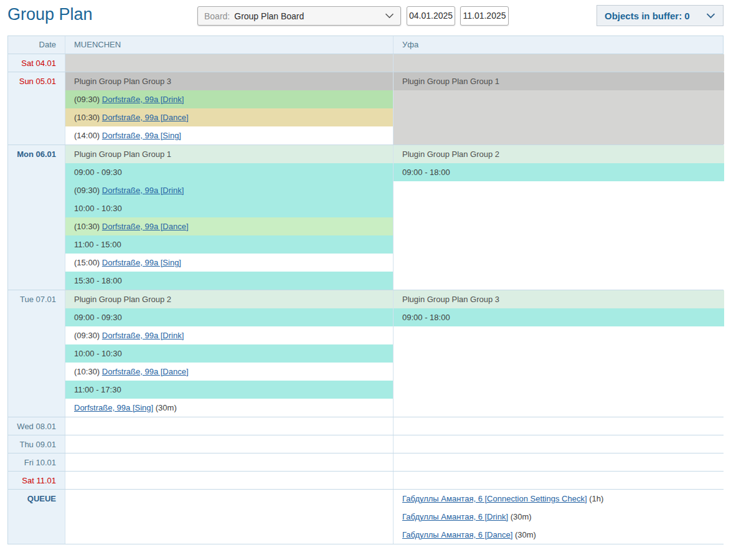 The image size is (731, 560). Describe the element at coordinates (366, 444) in the screenshot. I see `day-row: Thu 09.01` at that location.